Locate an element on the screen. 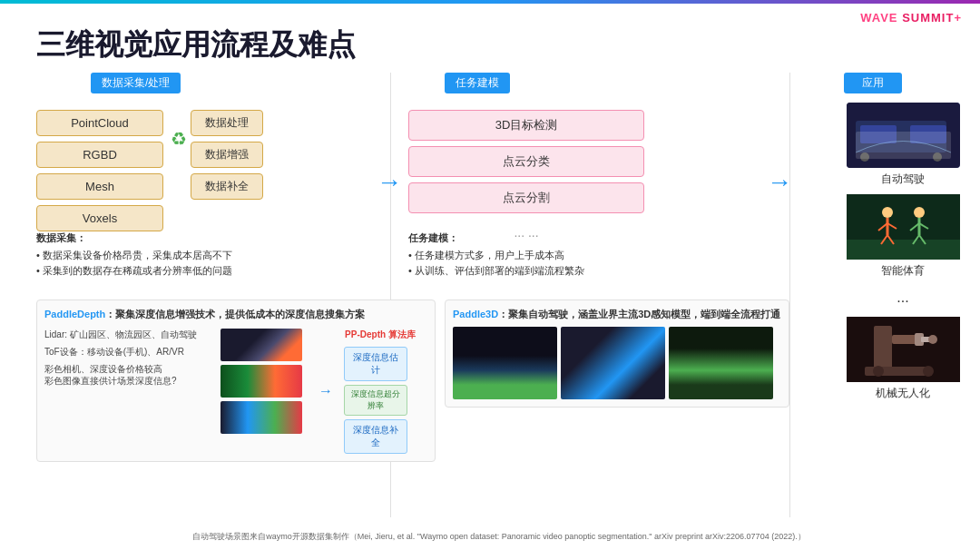 The height and width of the screenshot is (550, 980). depth-left: Lidar: 矿山园区、物流园区、自动驾驶 ToF设备：移动设备(手机)、AR/… is located at coordinates (126, 391).